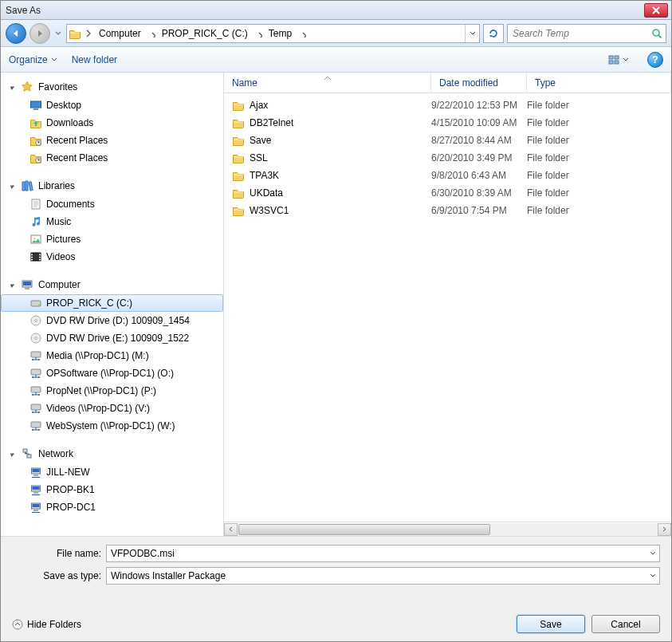 The height and width of the screenshot is (642, 672). Describe the element at coordinates (479, 175) in the screenshot. I see `file-date: 9/8/2010 6:43 AM` at that location.